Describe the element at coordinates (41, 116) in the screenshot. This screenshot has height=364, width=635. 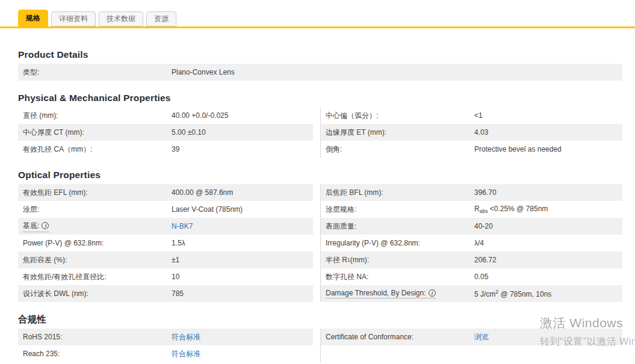
I see `spec-label-text: 直径 (mm):` at that location.